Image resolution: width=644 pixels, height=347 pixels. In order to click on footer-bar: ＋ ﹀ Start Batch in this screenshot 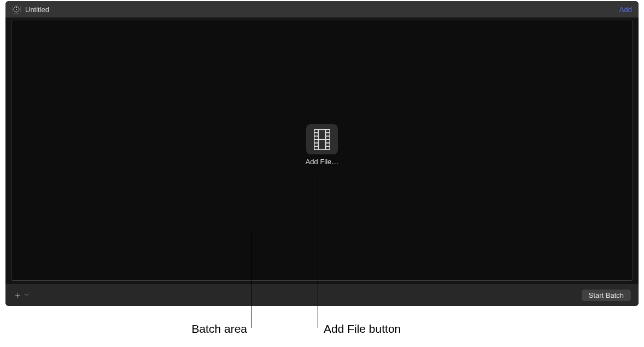, I will do `click(322, 295)`.